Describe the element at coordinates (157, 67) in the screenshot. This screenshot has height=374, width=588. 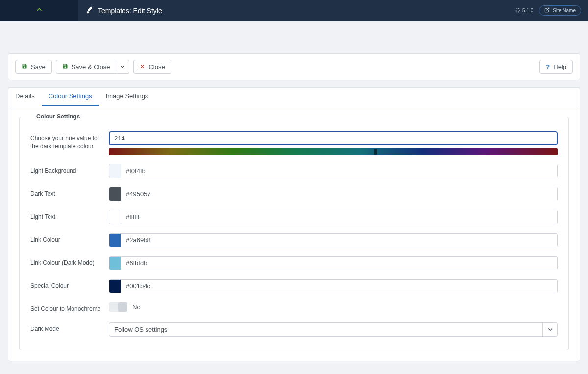
I see `close-label: Close` at that location.